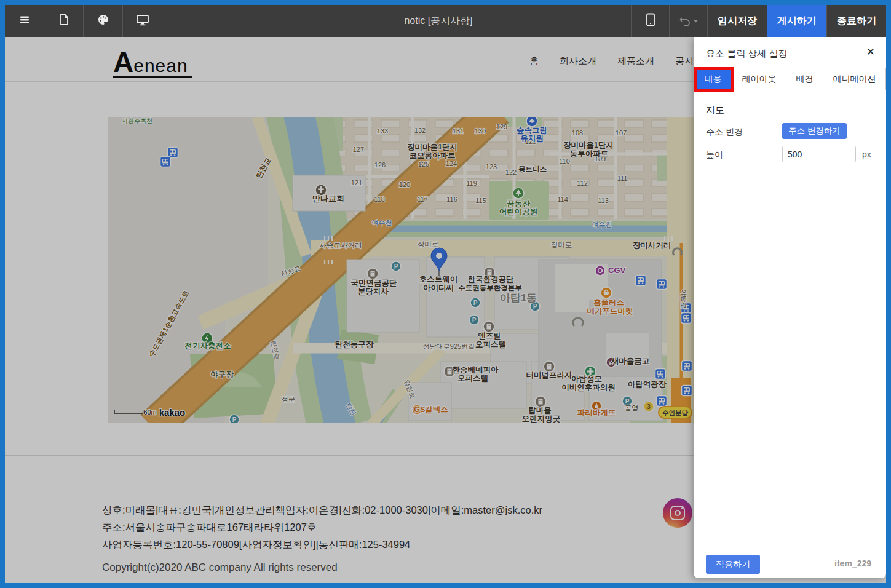  What do you see at coordinates (814, 131) in the screenshot?
I see `address-change-button: 주소 변경하기` at bounding box center [814, 131].